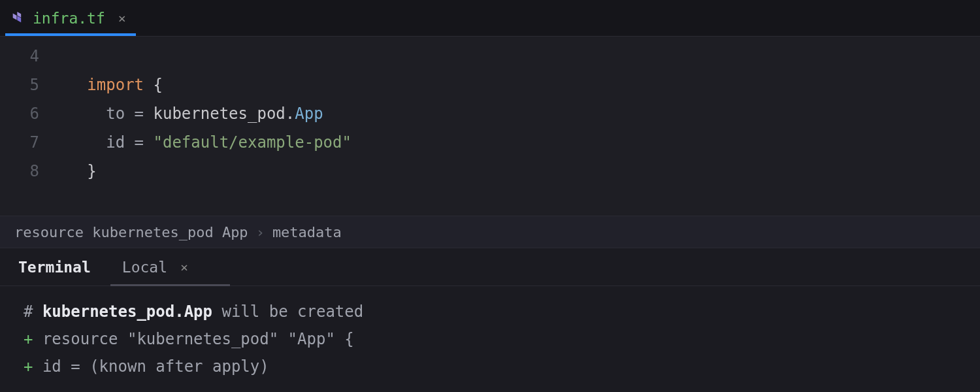  What do you see at coordinates (490, 114) in the screenshot?
I see `code-line: 6 to = kubernetes_pod.App` at bounding box center [490, 114].